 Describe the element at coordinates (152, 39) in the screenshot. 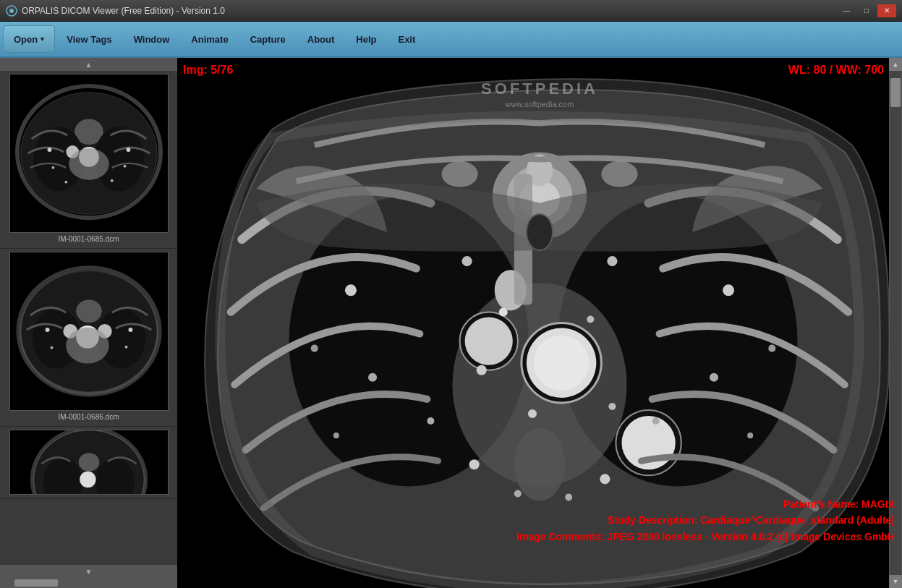

I see `menu-item-window: Window` at that location.